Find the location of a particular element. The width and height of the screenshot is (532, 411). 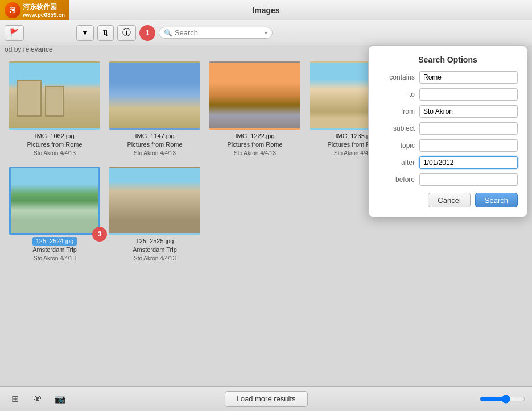

topic-input is located at coordinates (469, 146).